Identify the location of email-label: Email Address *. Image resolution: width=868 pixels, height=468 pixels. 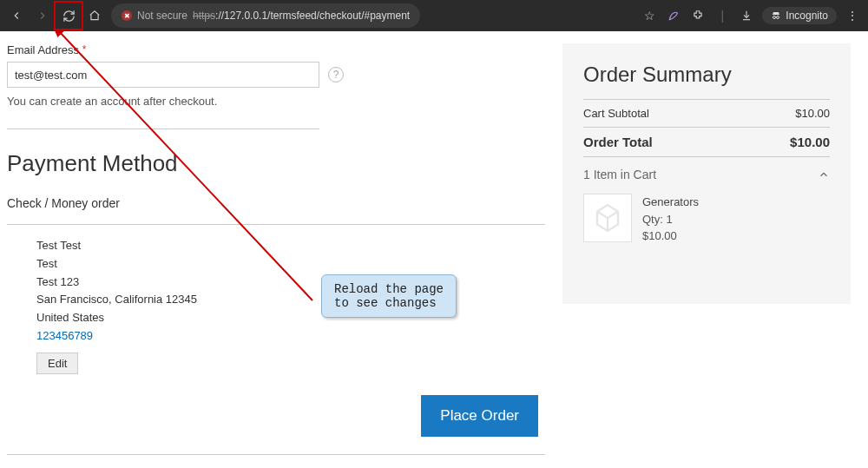
(276, 50).